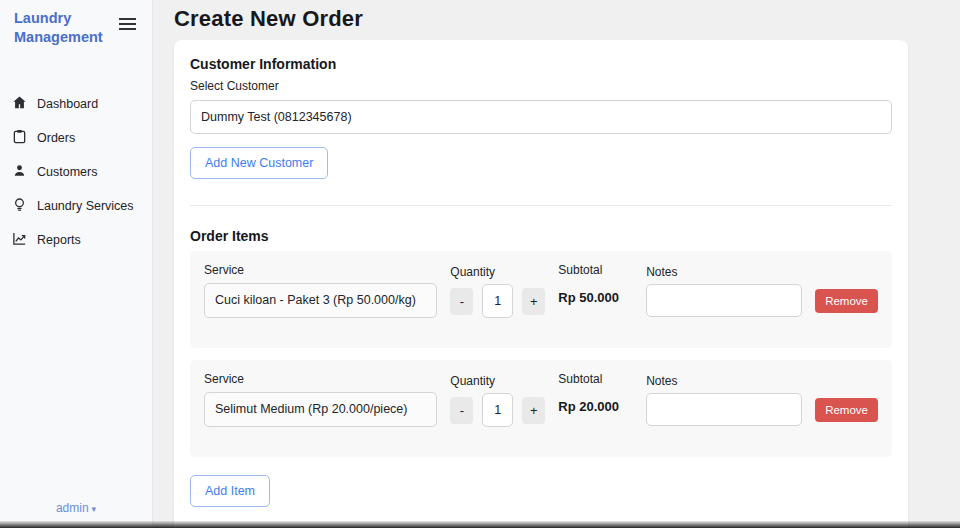  Describe the element at coordinates (541, 206) in the screenshot. I see `section-divider` at that location.